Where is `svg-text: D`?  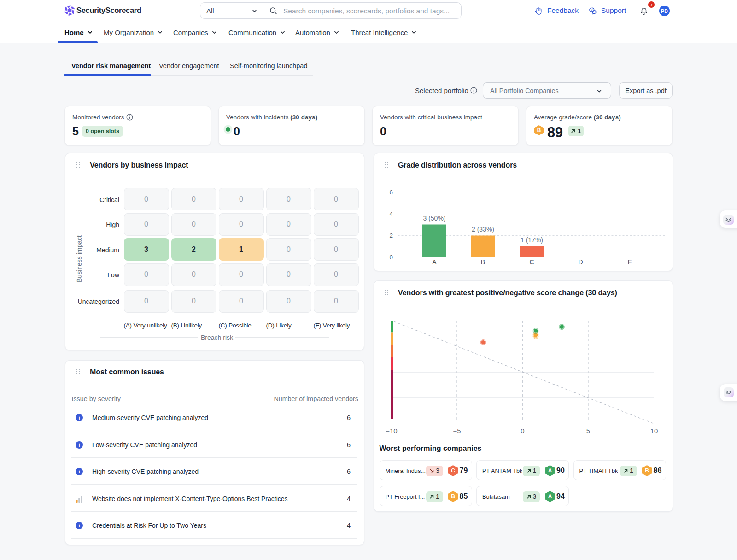
svg-text: D is located at coordinates (580, 262).